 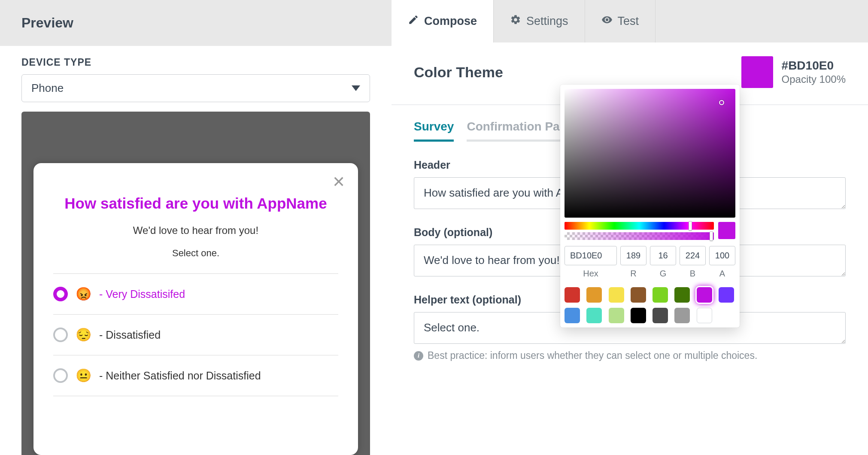 What do you see at coordinates (196, 335) in the screenshot?
I see `survey-option: 😔 - Dissatisfied` at bounding box center [196, 335].